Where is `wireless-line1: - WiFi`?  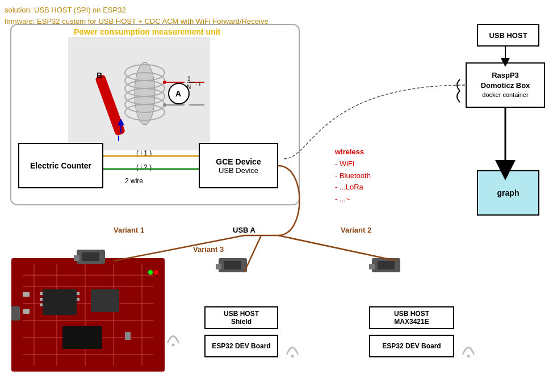
wireless-line1: - WiFi is located at coordinates (353, 165).